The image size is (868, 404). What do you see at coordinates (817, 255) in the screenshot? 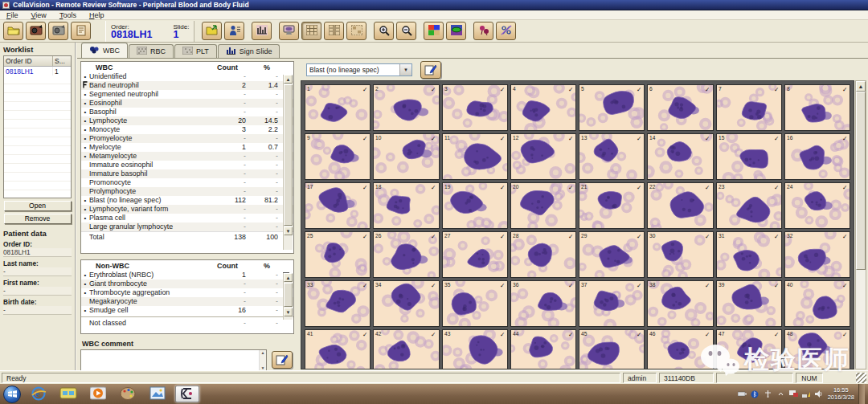
I see `cell-image-tile: 32✓` at bounding box center [817, 255].